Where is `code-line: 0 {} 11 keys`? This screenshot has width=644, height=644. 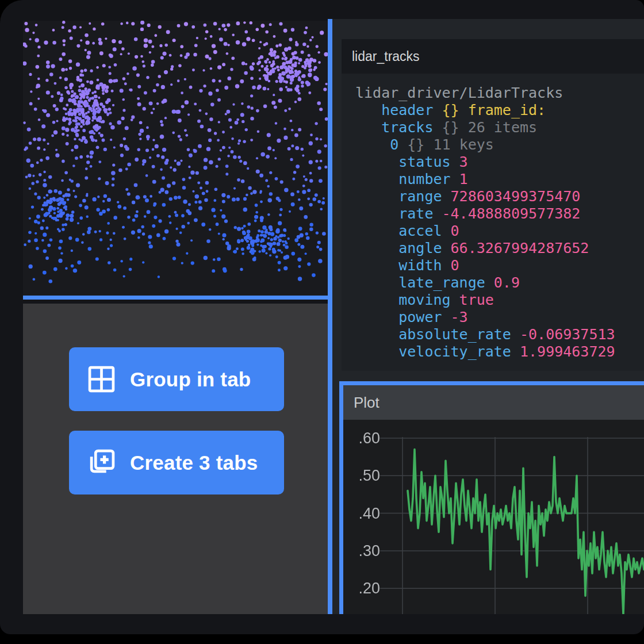
code-line: 0 {} 11 keys is located at coordinates (500, 145).